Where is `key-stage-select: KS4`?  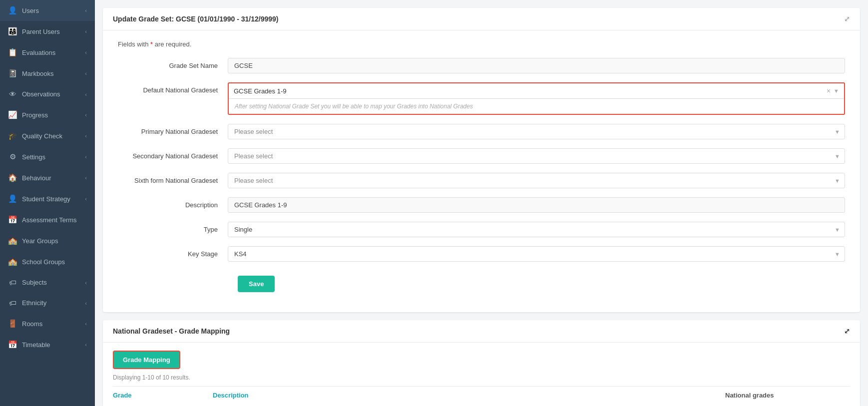
key-stage-select: KS4 is located at coordinates (536, 254).